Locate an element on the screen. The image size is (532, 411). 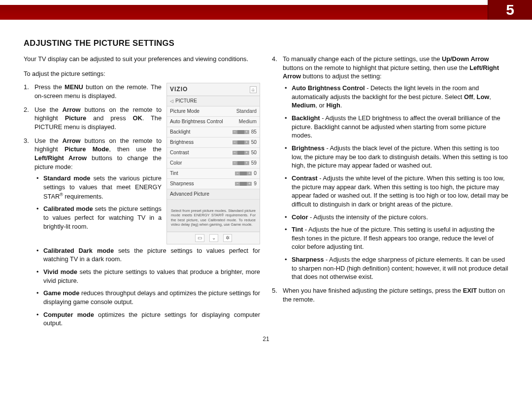
text: - Adjusts the white level of the picture… is located at coordinates (400, 191).